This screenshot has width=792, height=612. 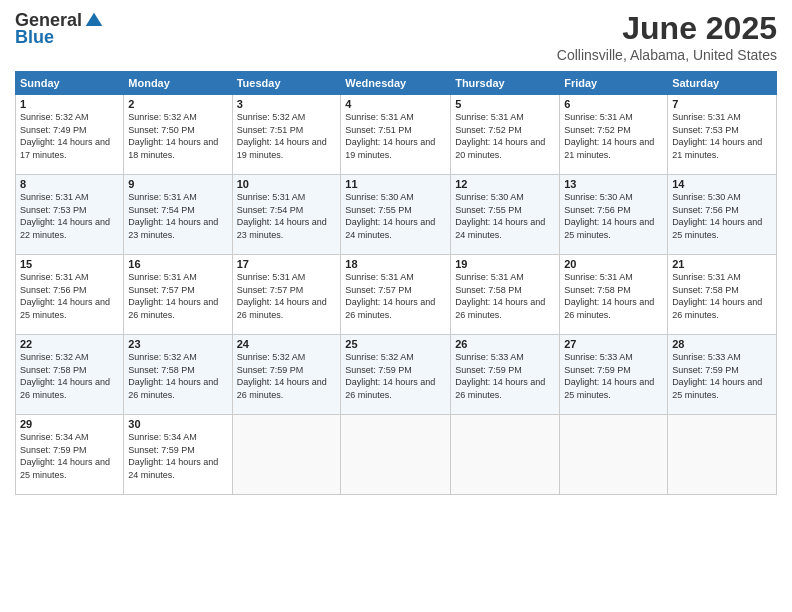 I want to click on calendar-cell: 12 Sunrise: 5:30 AMSunset: 7:55 PMDaylig…, so click(x=506, y=215).